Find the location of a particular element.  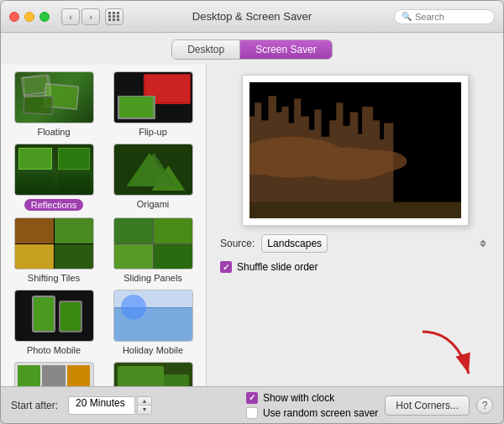

screensaver-label-shifting: Shifting Tiles is located at coordinates (54, 278).